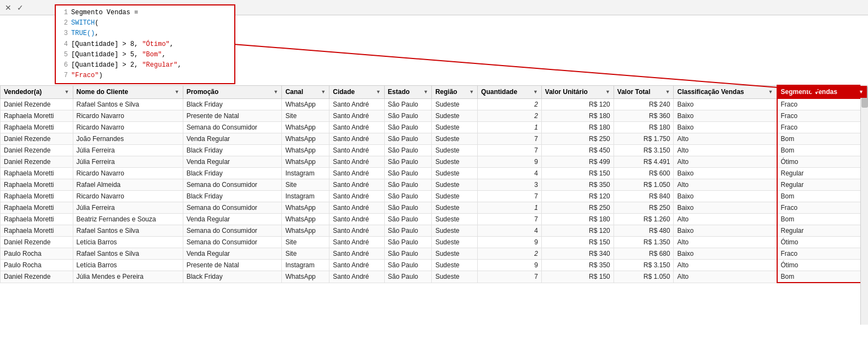 The width and height of the screenshot is (868, 340). What do you see at coordinates (37, 92) in the screenshot?
I see `column-header-vendedor(a): Vendedor(a)▼` at bounding box center [37, 92].